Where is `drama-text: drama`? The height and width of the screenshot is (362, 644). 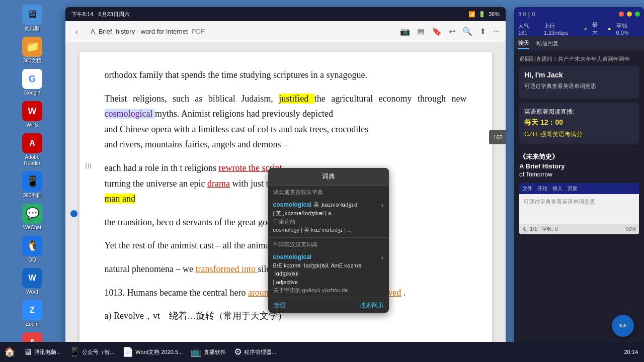 drama-text: drama is located at coordinates (218, 184).